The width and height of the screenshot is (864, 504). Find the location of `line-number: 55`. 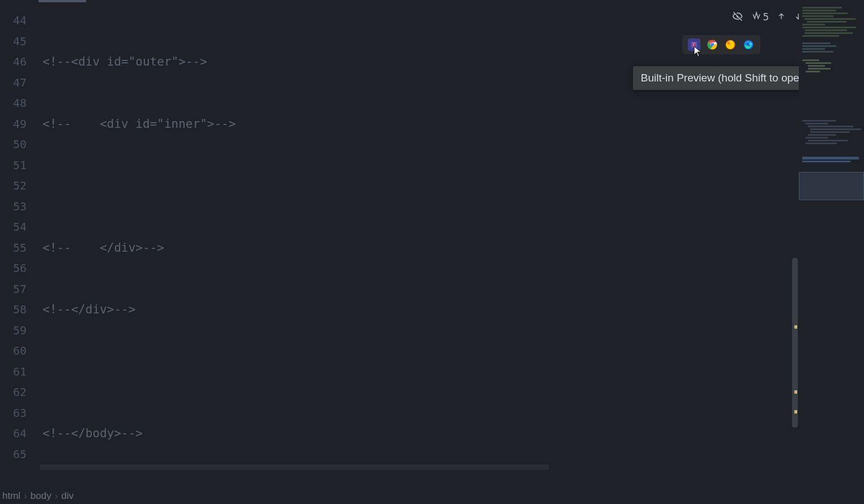

line-number: 55 is located at coordinates (14, 248).